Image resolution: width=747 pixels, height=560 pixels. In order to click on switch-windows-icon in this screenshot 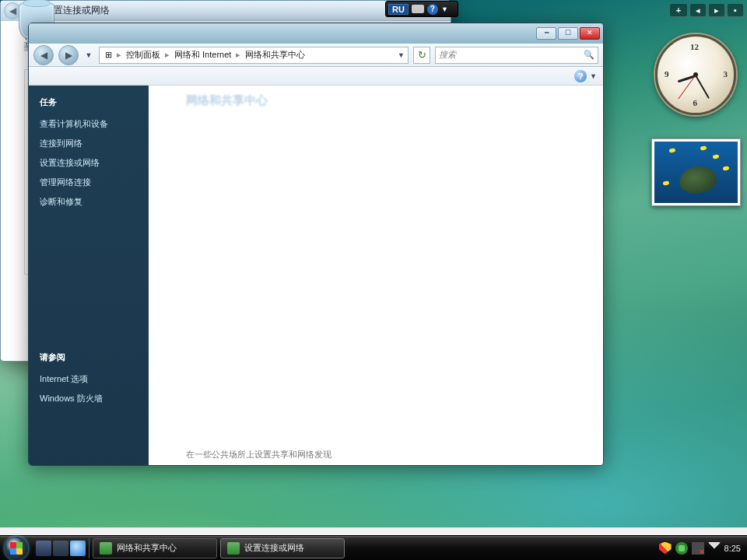, I will do `click(61, 548)`.